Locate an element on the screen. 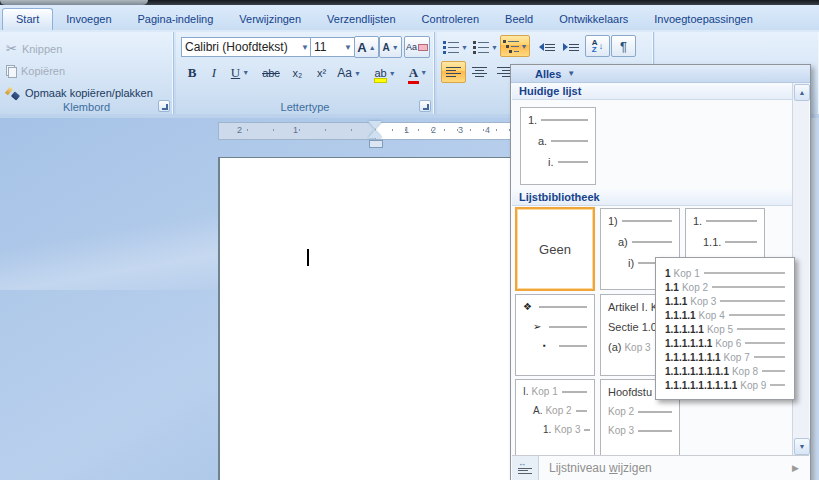 The width and height of the screenshot is (819, 480). multilevel-list-icon is located at coordinates (511, 46).